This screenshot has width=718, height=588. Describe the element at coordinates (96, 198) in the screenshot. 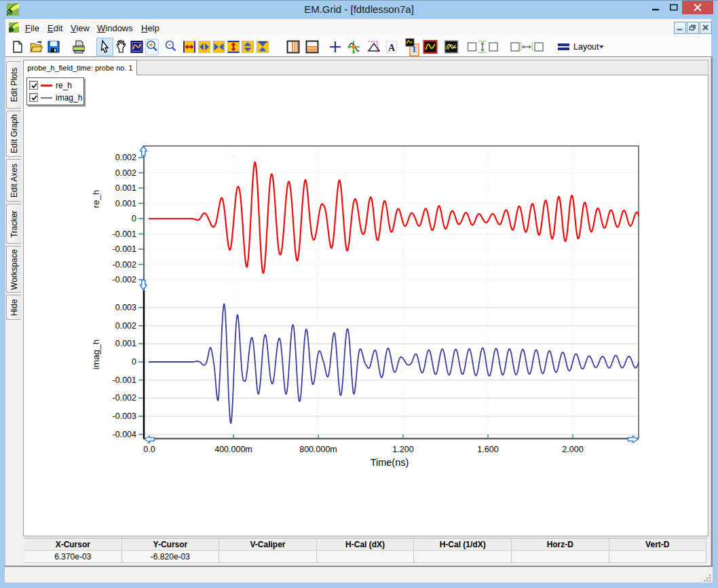

I see `svg-text: re_h` at that location.